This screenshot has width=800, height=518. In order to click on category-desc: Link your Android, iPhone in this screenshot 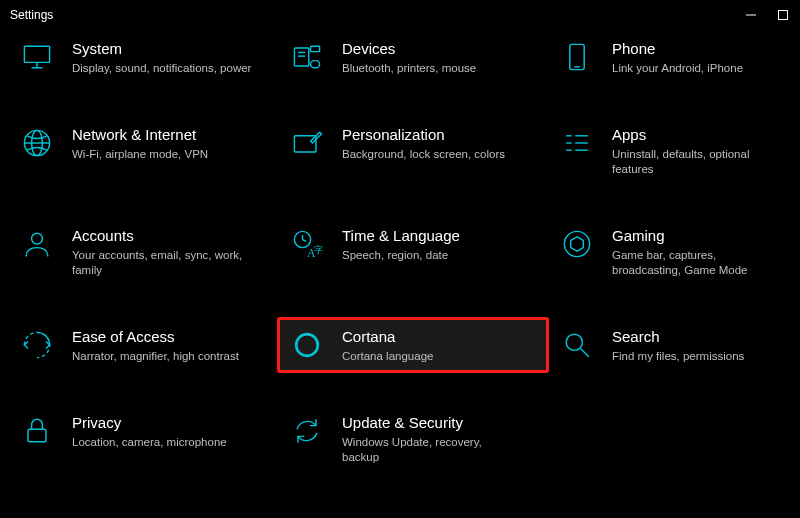, I will do `click(678, 68)`.